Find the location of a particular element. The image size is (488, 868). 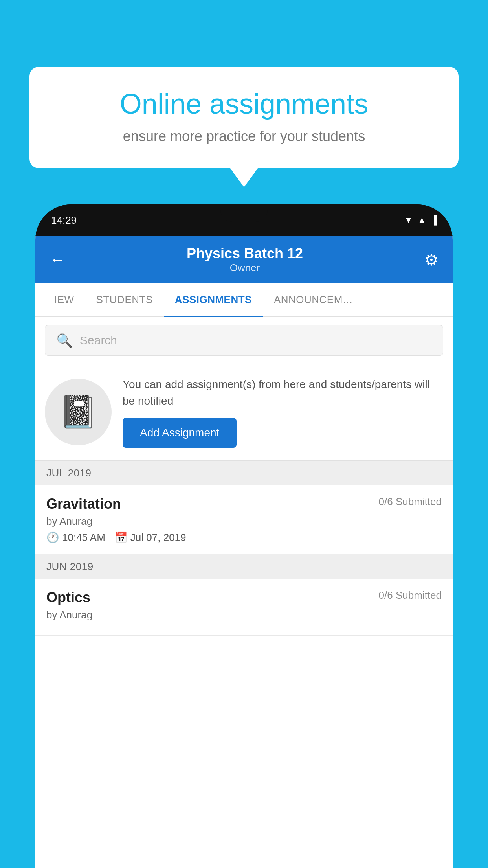

back-button: ← is located at coordinates (57, 259).